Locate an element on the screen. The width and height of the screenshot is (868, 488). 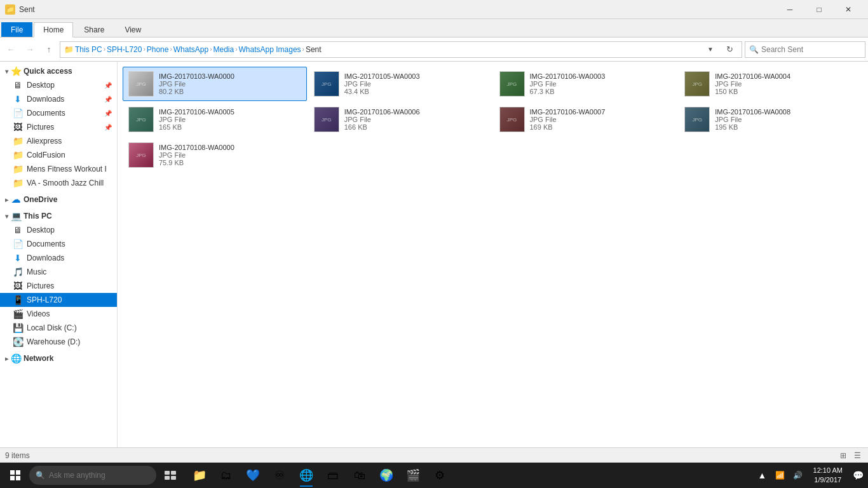
file-item: JPG IMG-20170106-WA0008 JPG File 195 KB is located at coordinates (771, 119).